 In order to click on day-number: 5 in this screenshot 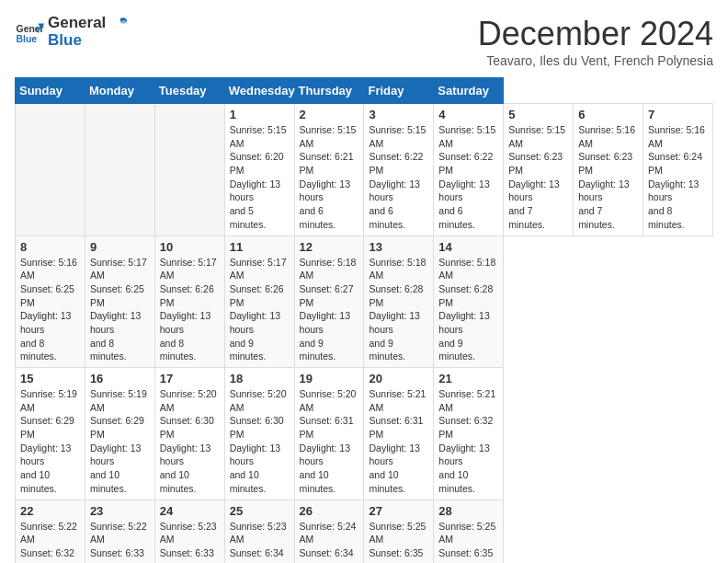, I will do `click(539, 114)`.